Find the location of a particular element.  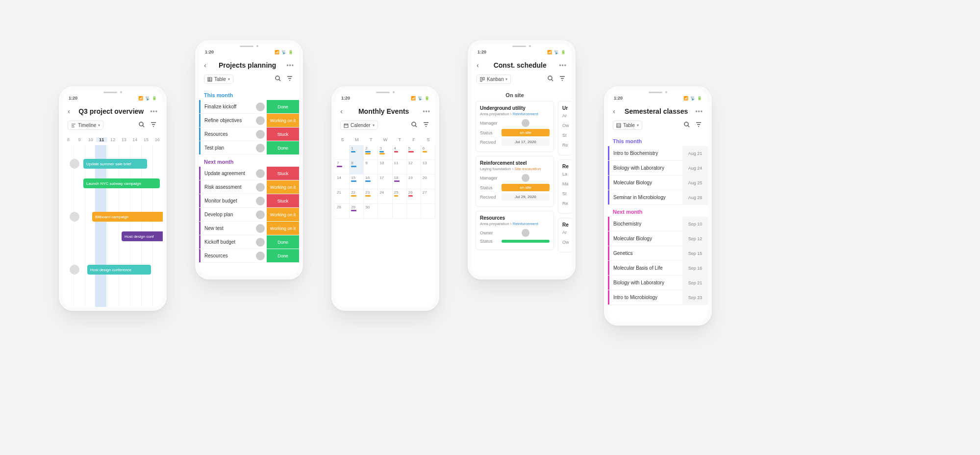

kanban-card: Resources Area preparation › Reinforceme… is located at coordinates (515, 230).